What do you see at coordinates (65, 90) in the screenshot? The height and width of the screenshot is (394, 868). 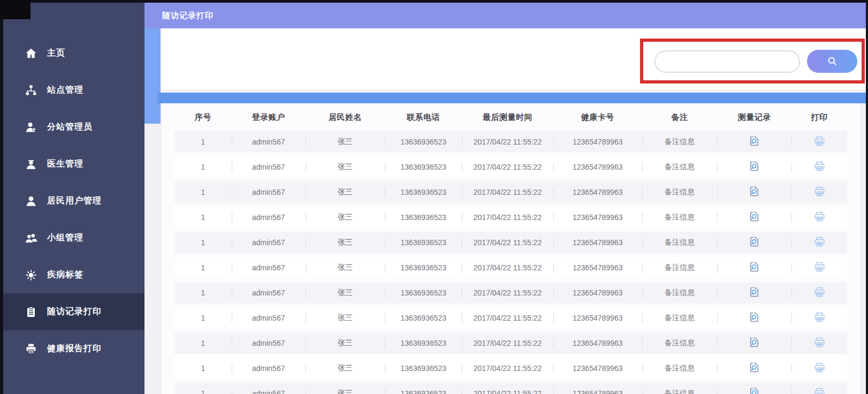 I see `sidebar-item-label: 站点管理` at bounding box center [65, 90].